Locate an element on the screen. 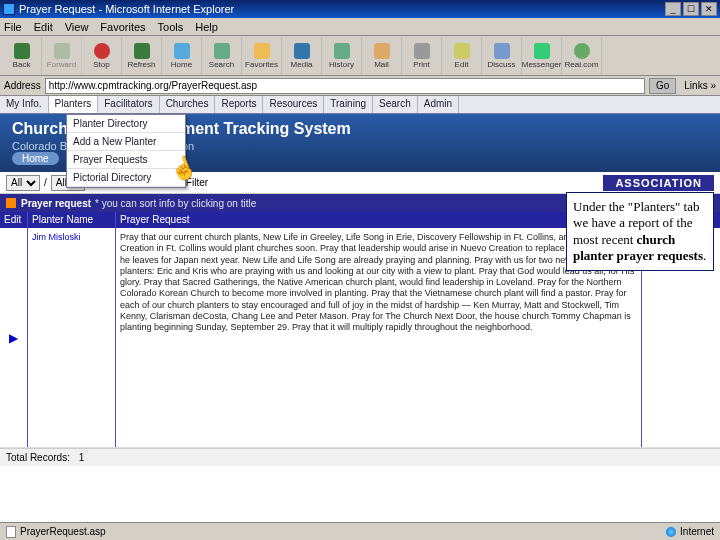  maximize-button: ☐ is located at coordinates (691, 9).